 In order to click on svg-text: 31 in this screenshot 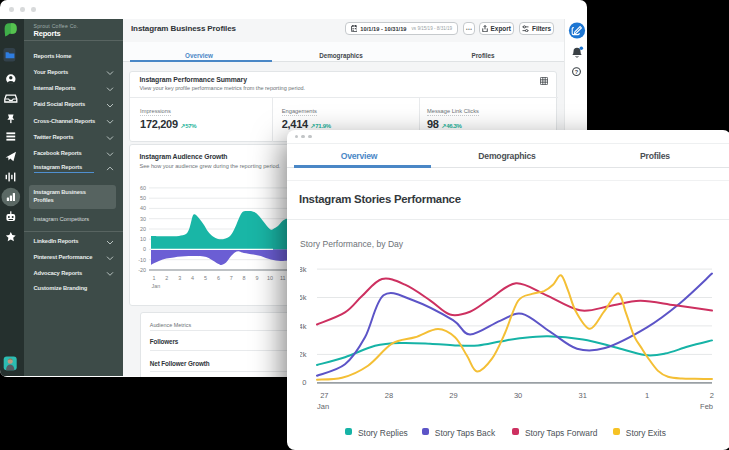, I will do `click(583, 396)`.